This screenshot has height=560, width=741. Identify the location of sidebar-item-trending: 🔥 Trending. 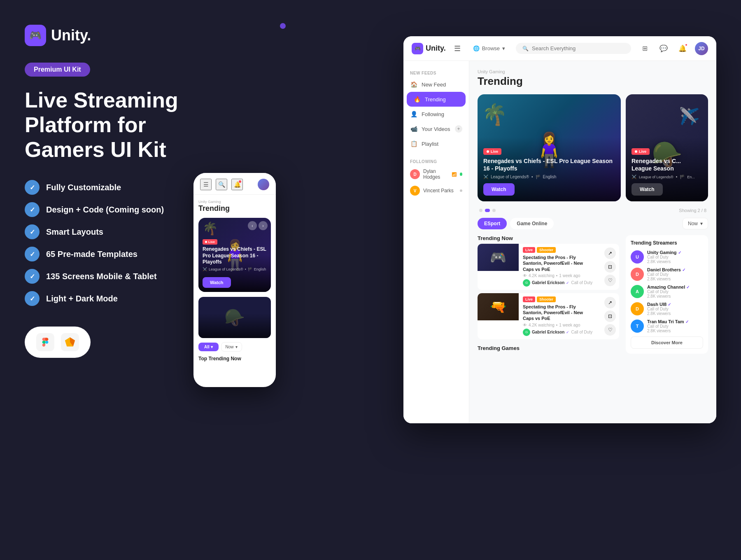
(436, 99).